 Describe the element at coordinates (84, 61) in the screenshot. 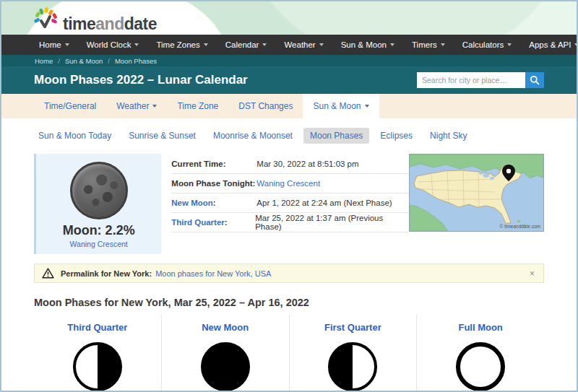

I see `breadcrumb-sun-moon: Sun & Moon` at that location.